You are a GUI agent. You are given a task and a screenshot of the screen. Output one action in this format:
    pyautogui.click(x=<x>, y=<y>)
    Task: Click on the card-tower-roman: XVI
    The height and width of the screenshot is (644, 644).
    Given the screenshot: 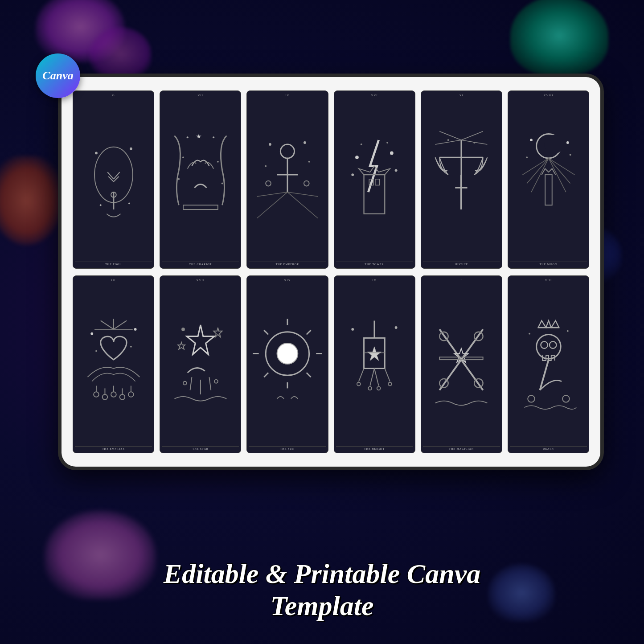 What is the action you would take?
    pyautogui.click(x=374, y=95)
    